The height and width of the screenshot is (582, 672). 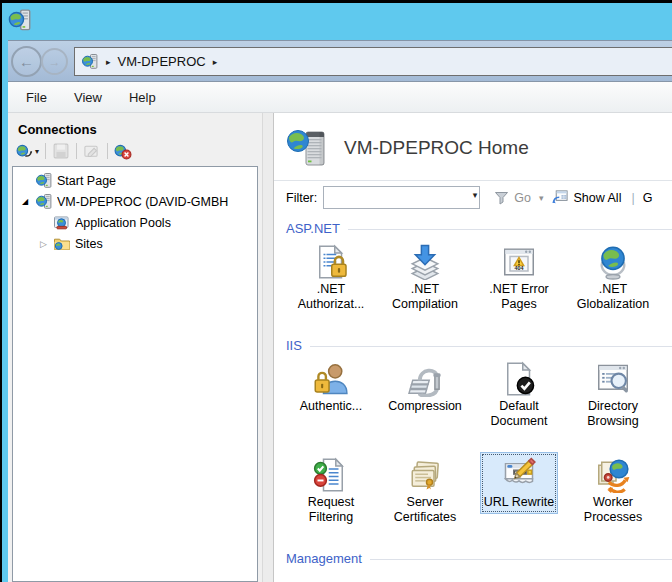 What do you see at coordinates (613, 278) in the screenshot?
I see `feature-tile-body: .NET Globalization` at bounding box center [613, 278].